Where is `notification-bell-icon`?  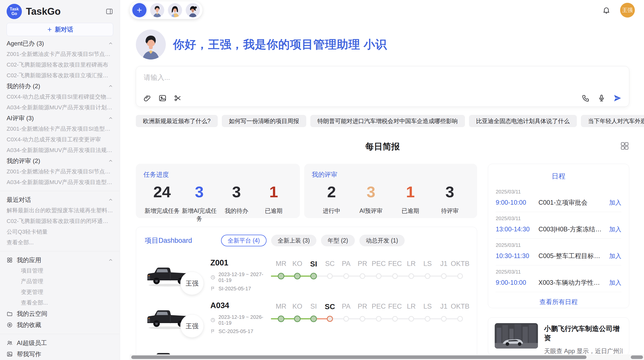 notification-bell-icon is located at coordinates (606, 10).